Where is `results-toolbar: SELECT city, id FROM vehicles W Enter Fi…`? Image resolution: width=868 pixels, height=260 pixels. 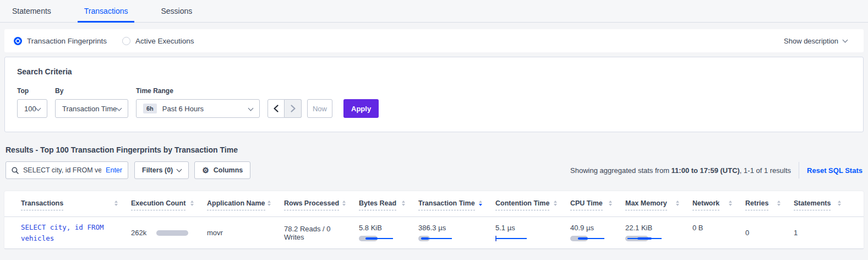
results-toolbar: SELECT city, id FROM vehicles W Enter Fi… is located at coordinates (434, 170).